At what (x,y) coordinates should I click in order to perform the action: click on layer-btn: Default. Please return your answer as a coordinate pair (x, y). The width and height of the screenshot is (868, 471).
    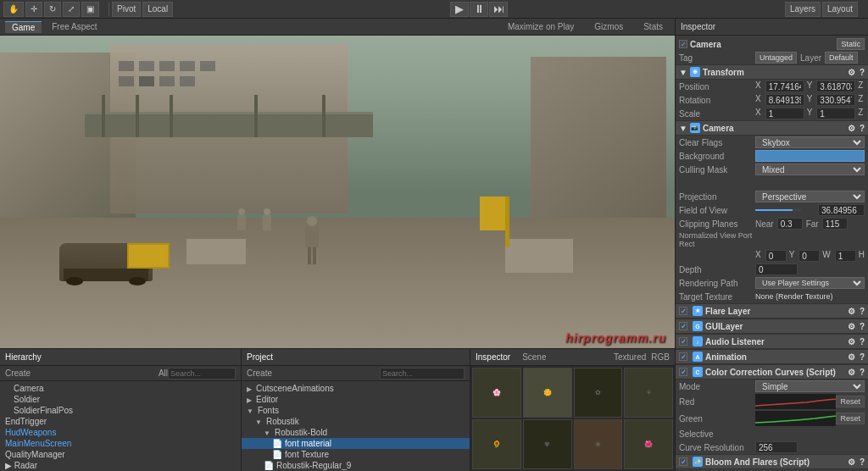
    Looking at the image, I should click on (841, 58).